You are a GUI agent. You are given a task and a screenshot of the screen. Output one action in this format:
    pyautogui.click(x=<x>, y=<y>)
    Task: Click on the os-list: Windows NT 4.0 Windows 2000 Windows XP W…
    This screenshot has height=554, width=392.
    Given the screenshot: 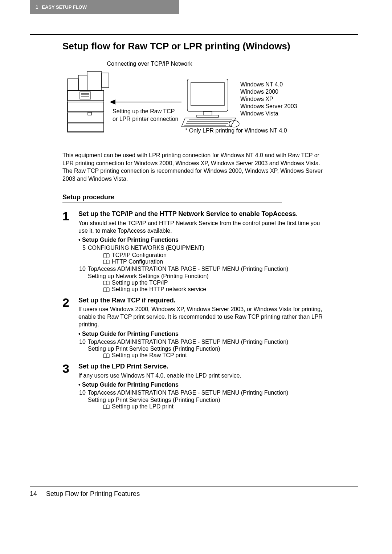 What is the action you would take?
    pyautogui.click(x=269, y=99)
    